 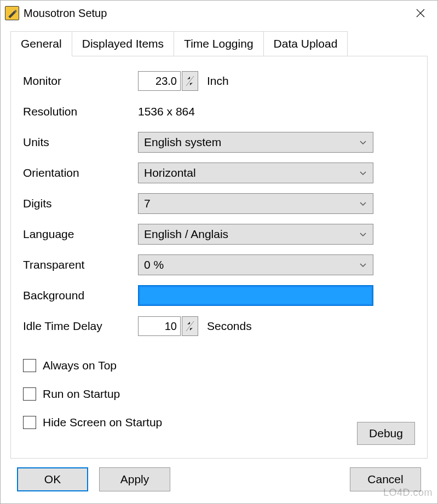 What do you see at coordinates (219, 142) in the screenshot?
I see `units-row: Units English system` at bounding box center [219, 142].